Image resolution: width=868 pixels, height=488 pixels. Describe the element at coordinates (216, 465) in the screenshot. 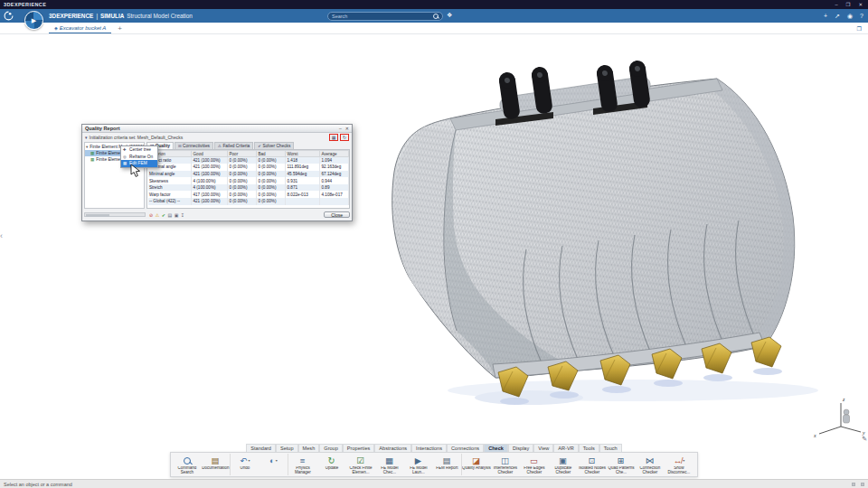

I see `documentation-tool: ▤ Documentation` at that location.